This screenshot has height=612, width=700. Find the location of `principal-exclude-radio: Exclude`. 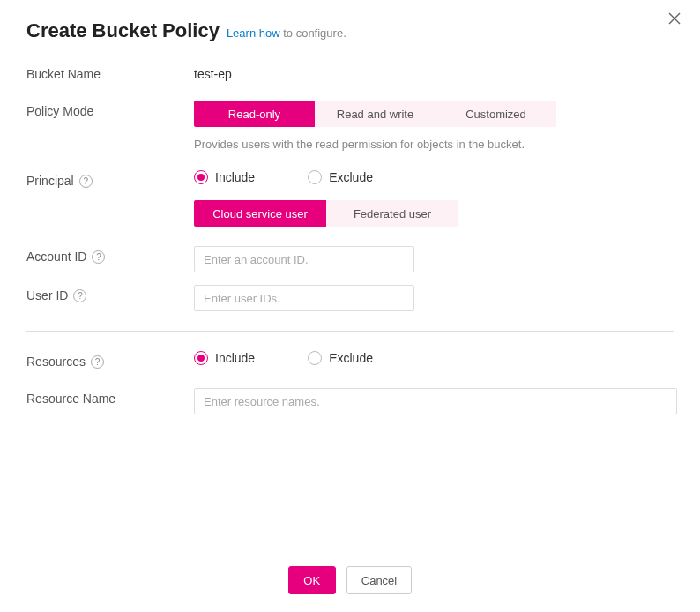

principal-exclude-radio: Exclude is located at coordinates (340, 177).